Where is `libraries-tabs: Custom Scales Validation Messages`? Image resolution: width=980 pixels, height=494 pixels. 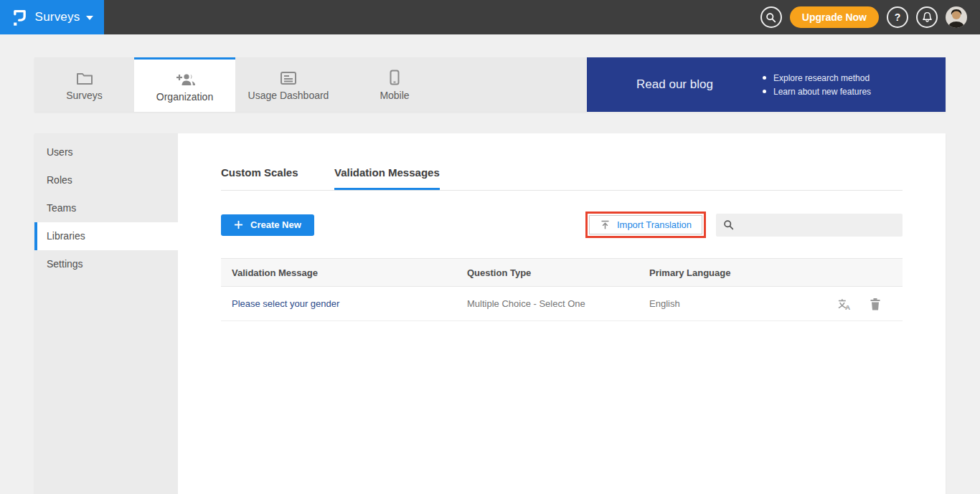 libraries-tabs: Custom Scales Validation Messages is located at coordinates (562, 179).